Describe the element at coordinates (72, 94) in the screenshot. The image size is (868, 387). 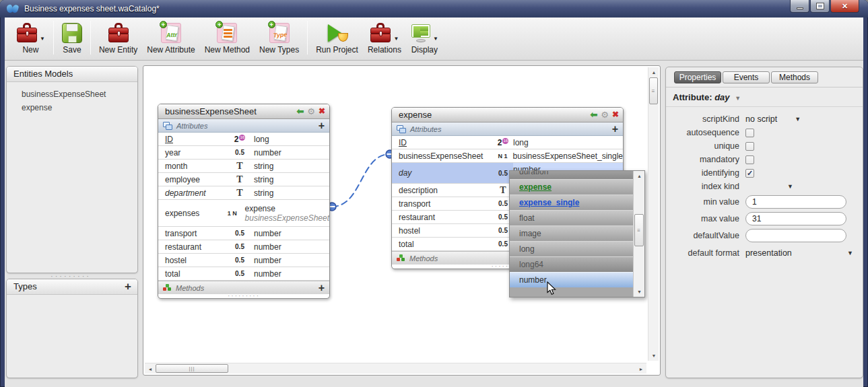
I see `sidebar-item-businessexpensesheet: businessExpenseSheet` at that location.